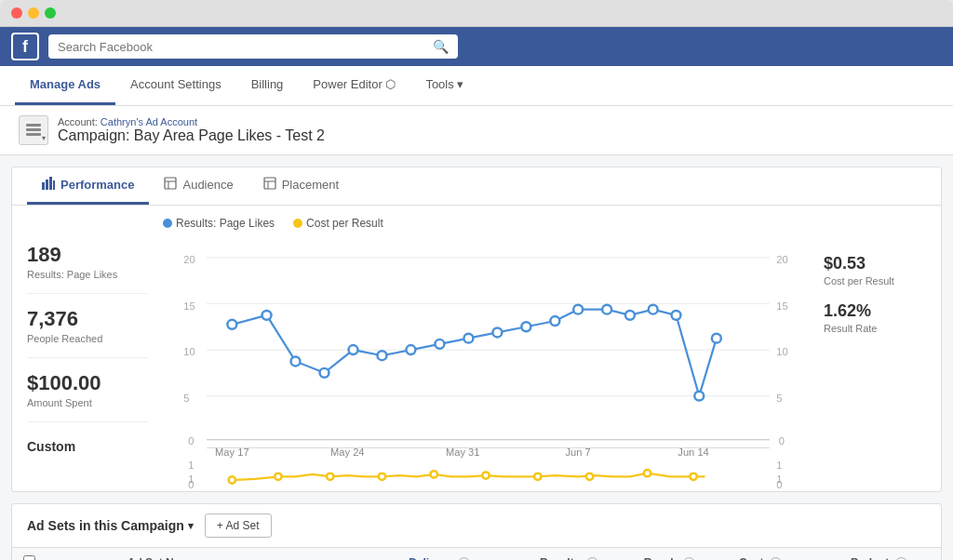 The image size is (953, 560). I want to click on result-rate-label: Result Rate, so click(851, 328).